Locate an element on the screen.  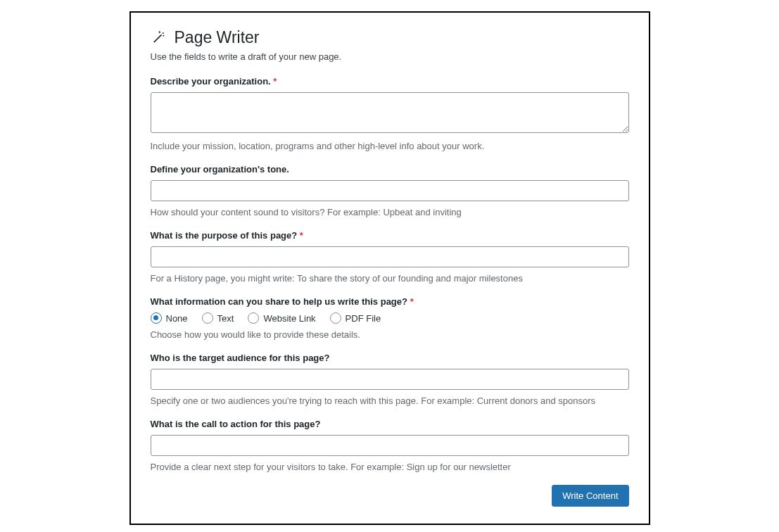
info-help: Choose how you would like to provide the… is located at coordinates (390, 335).